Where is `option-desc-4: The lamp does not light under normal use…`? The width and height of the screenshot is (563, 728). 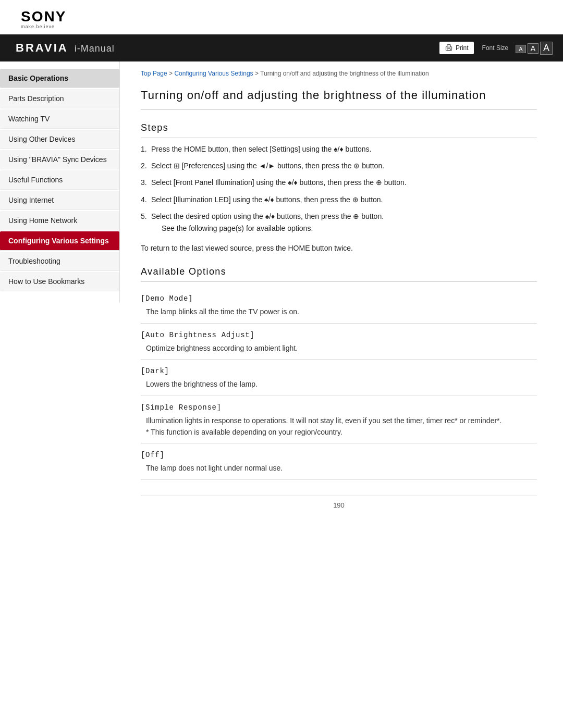
option-desc-4: The lamp does not light under normal use… is located at coordinates (339, 468).